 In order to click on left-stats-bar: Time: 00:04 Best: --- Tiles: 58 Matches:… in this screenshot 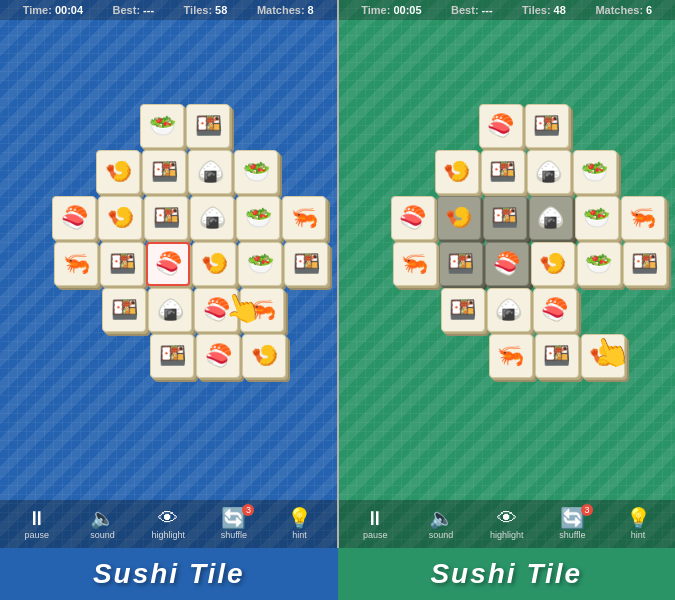, I will do `click(168, 10)`.